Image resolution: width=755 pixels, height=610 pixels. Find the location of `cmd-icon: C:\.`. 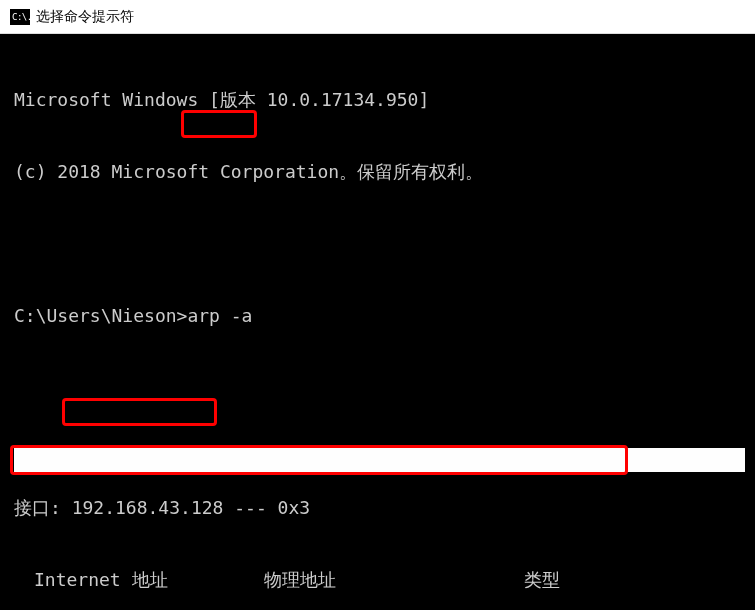

cmd-icon: C:\. is located at coordinates (20, 17).